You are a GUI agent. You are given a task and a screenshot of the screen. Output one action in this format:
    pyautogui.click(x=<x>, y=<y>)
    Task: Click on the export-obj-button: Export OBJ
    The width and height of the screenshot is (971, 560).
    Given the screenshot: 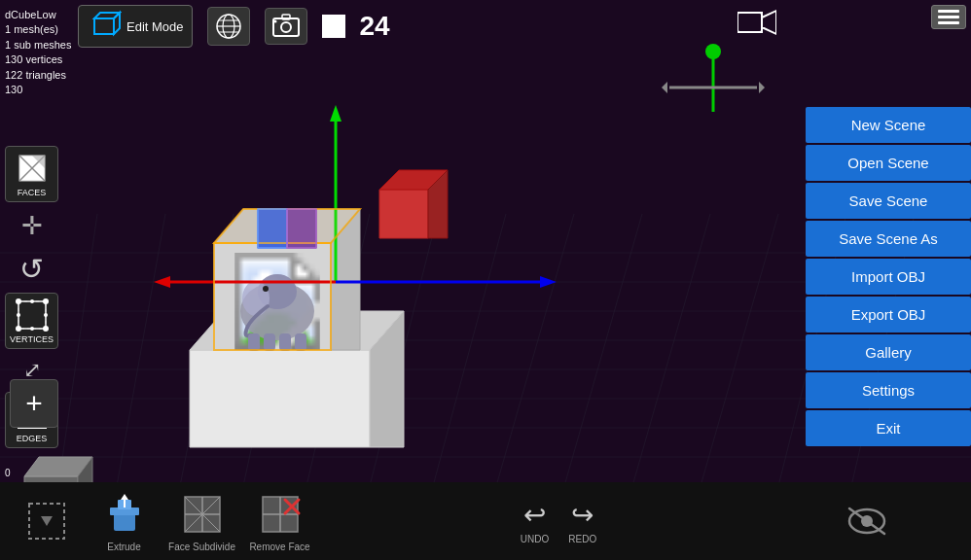 What is the action you would take?
    pyautogui.click(x=888, y=315)
    